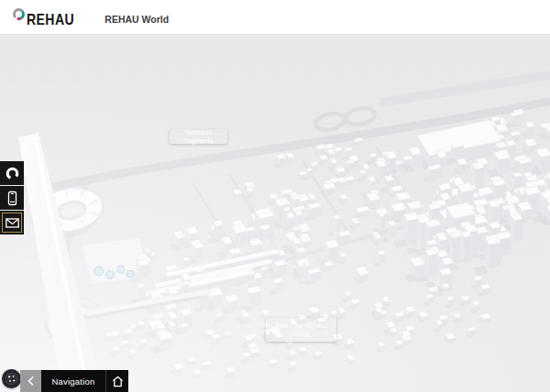 This screenshot has width=550, height=392. I want to click on home-button, so click(117, 381).